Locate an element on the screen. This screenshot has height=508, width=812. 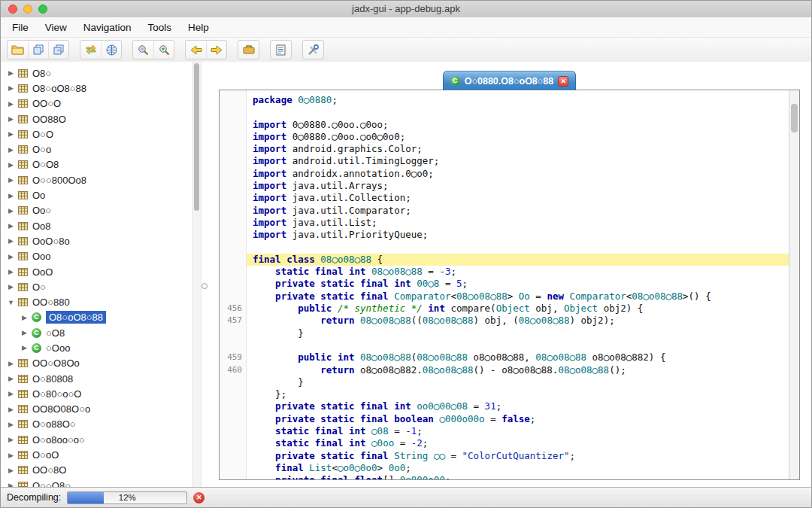
tree-item-package: Oo○ is located at coordinates (101, 211).